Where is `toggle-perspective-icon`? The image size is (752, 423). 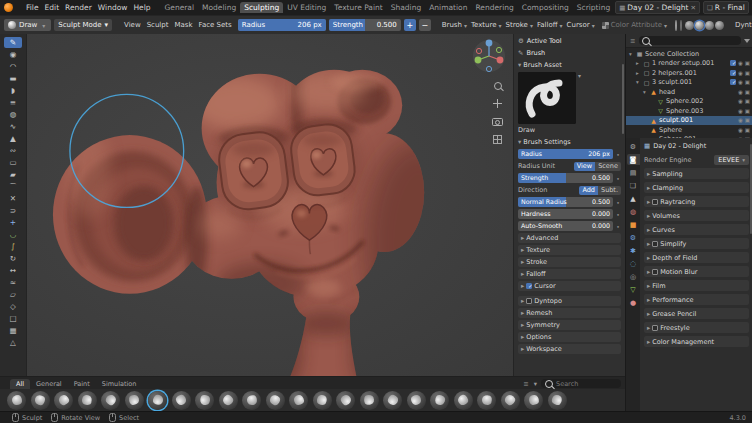
toggle-perspective-icon is located at coordinates (498, 140).